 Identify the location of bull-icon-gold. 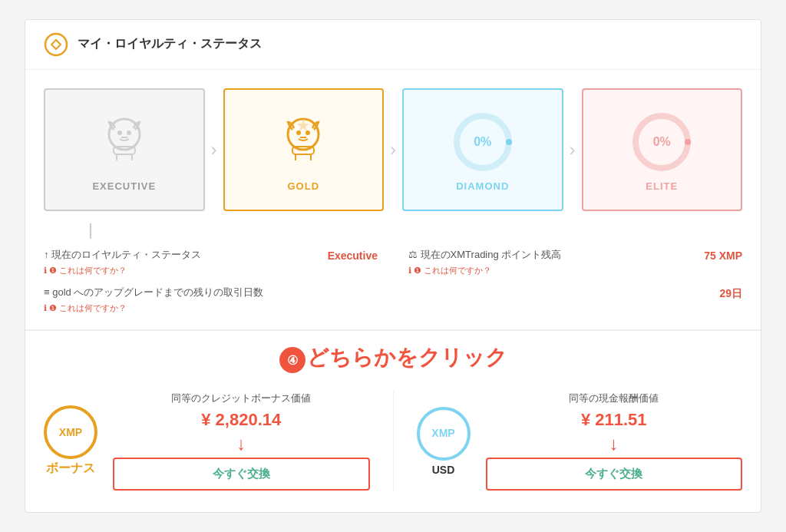
(303, 142).